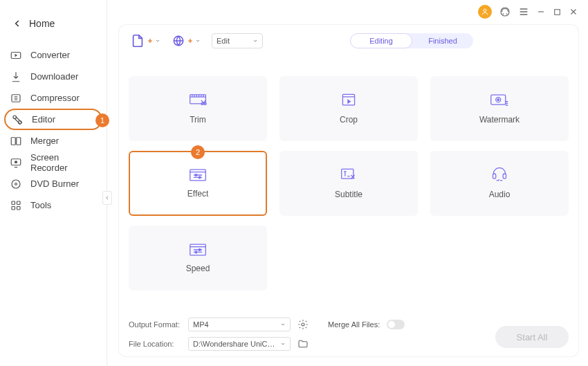  Describe the element at coordinates (349, 175) in the screenshot. I see `subtitle-icon` at that location.